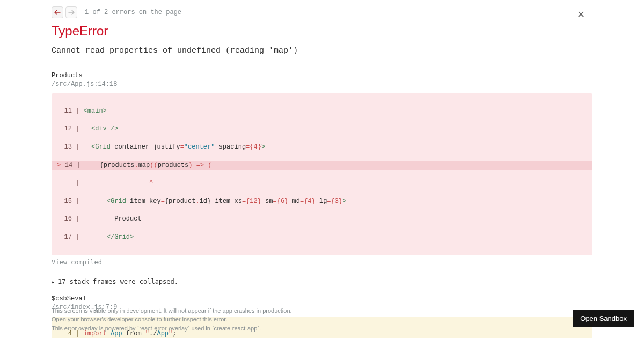 This screenshot has width=644, height=338. What do you see at coordinates (133, 12) in the screenshot?
I see `error-counter: 1 of 2 errors on the page` at bounding box center [133, 12].